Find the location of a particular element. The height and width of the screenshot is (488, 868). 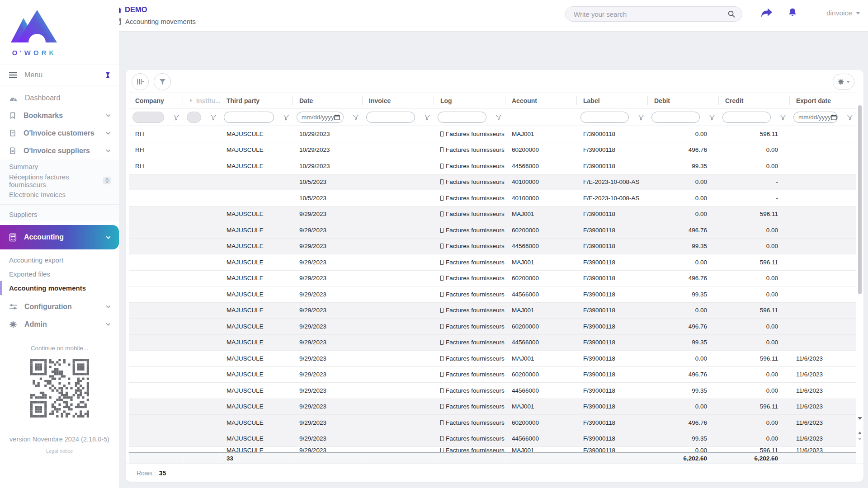

filter-input-third-party is located at coordinates (249, 117).